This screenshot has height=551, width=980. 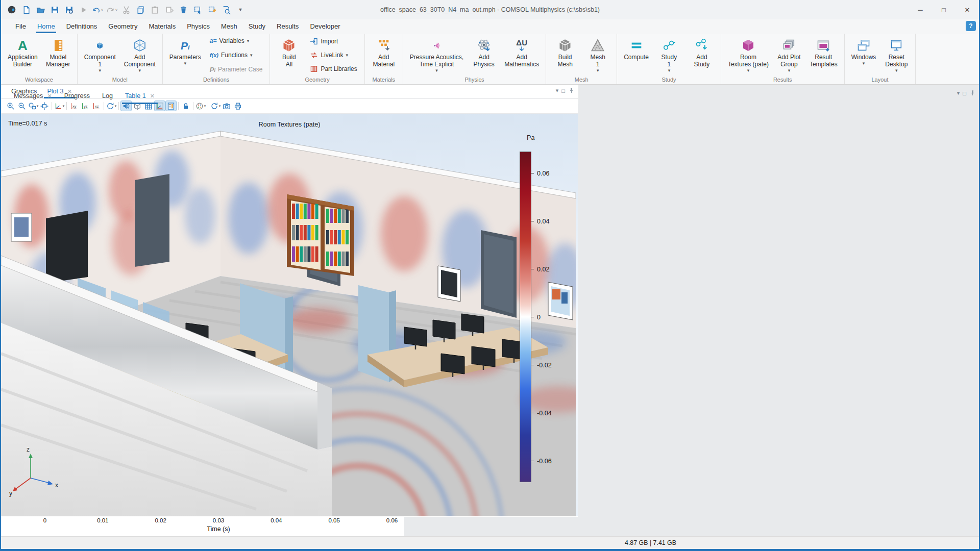 I want to click on ribbon-add-physics-button: AddPhysics, so click(x=484, y=53).